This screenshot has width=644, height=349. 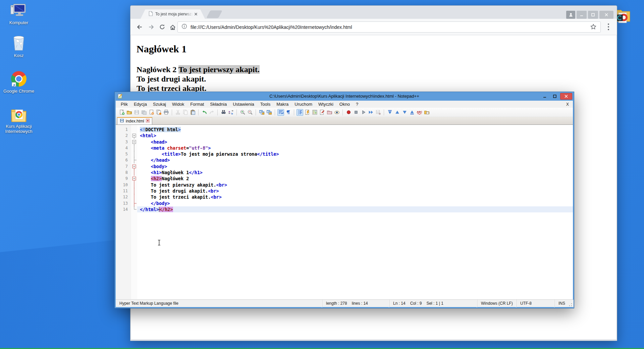 What do you see at coordinates (197, 104) in the screenshot?
I see `menu-item-format: Format` at bounding box center [197, 104].